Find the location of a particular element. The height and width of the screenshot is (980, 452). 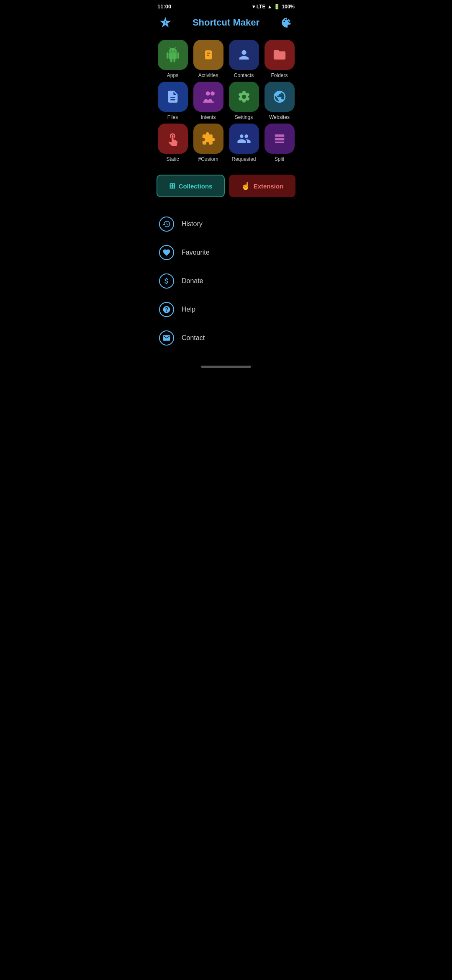

shortcut-requested: Requested is located at coordinates (244, 143).